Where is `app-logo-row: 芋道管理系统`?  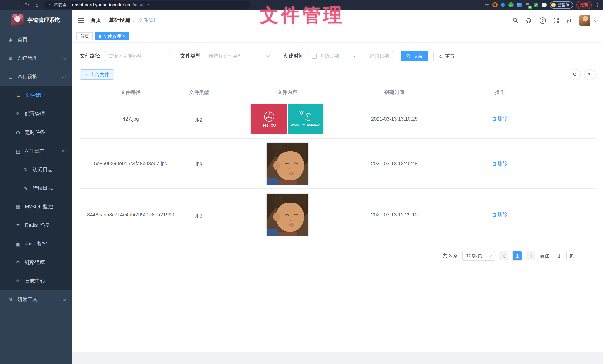
app-logo-row: 芋道管理系统 is located at coordinates (36, 20).